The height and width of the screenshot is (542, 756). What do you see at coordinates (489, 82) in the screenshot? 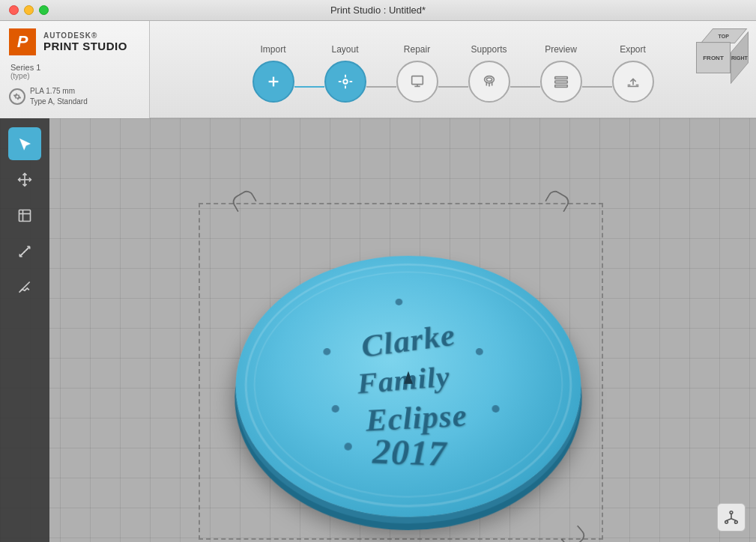
I see `supports-button` at bounding box center [489, 82].